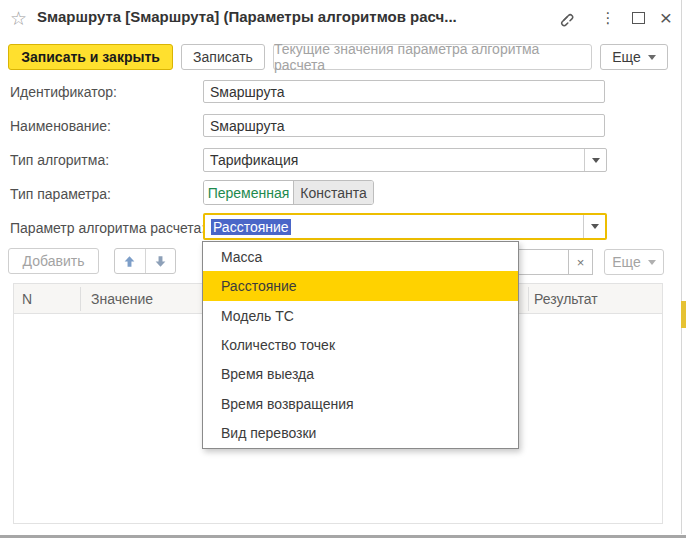 Image resolution: width=686 pixels, height=540 pixels. Describe the element at coordinates (638, 18) in the screenshot. I see `maximize-icon` at that location.